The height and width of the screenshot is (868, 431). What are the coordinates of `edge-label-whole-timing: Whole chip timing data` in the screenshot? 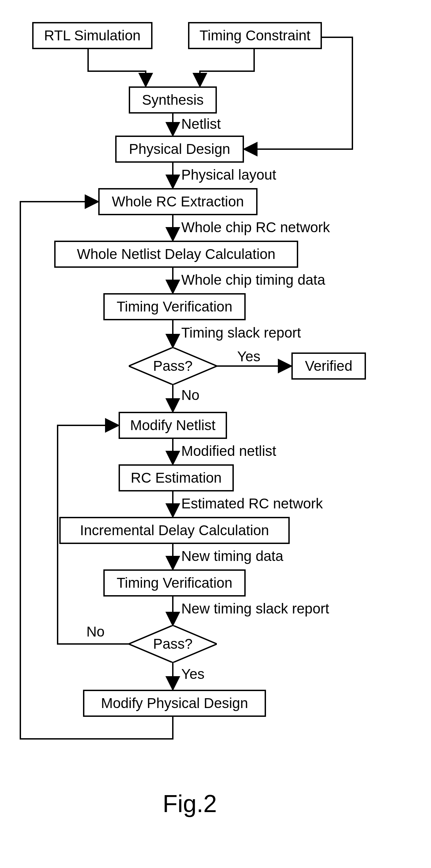 It's located at (253, 280).